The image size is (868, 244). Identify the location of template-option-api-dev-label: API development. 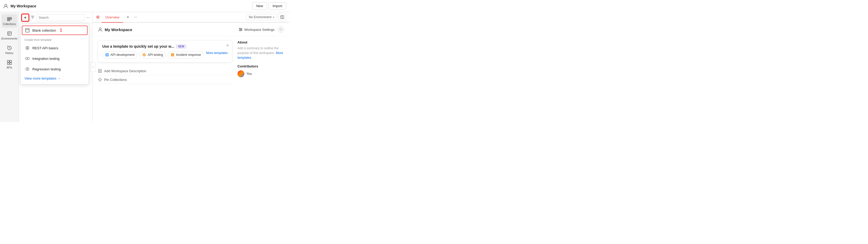
(123, 55).